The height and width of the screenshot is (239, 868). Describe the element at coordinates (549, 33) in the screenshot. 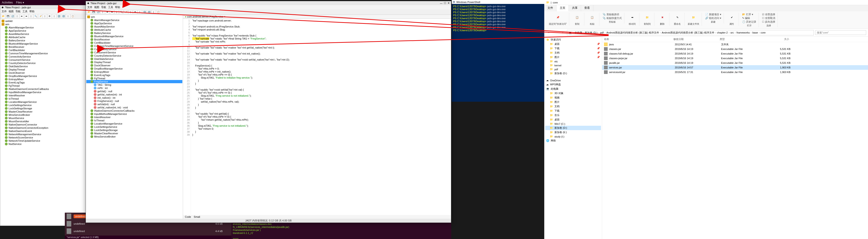

I see `nav-back-icon: ←` at that location.